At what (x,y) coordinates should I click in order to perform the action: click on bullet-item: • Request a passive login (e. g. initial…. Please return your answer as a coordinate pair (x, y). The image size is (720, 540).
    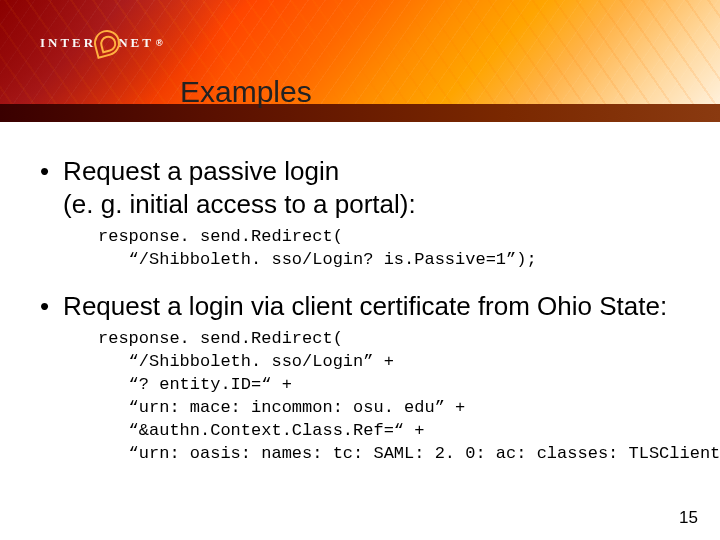
    Looking at the image, I should click on (360, 188).